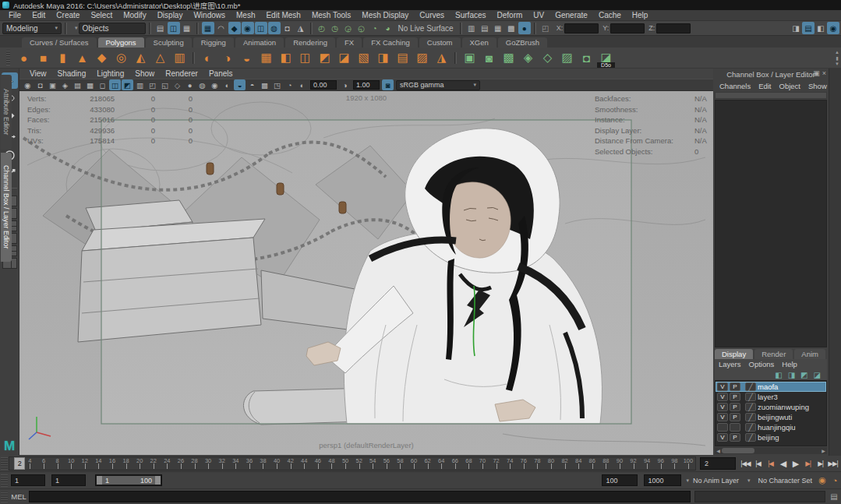 The height and width of the screenshot is (504, 841). What do you see at coordinates (182, 73) in the screenshot?
I see `panel-menu-item: Renderer` at bounding box center [182, 73].